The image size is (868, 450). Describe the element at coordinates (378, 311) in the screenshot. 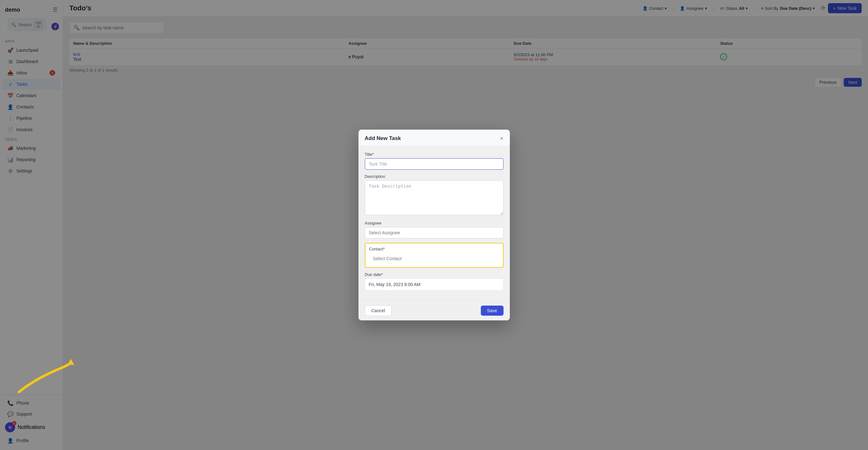

I see `cancel-button: Cancel` at that location.